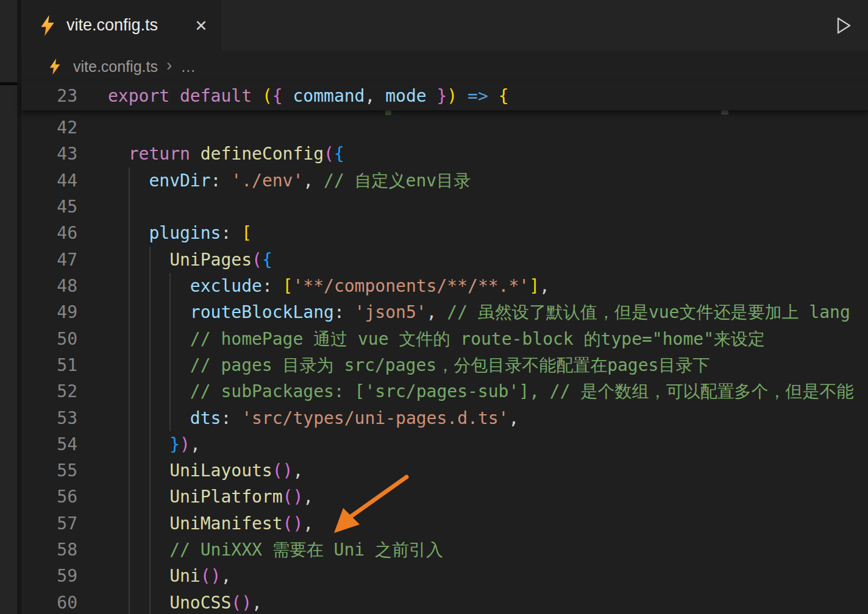 The height and width of the screenshot is (614, 868). I want to click on code-line-54: 54 }),, so click(445, 445).